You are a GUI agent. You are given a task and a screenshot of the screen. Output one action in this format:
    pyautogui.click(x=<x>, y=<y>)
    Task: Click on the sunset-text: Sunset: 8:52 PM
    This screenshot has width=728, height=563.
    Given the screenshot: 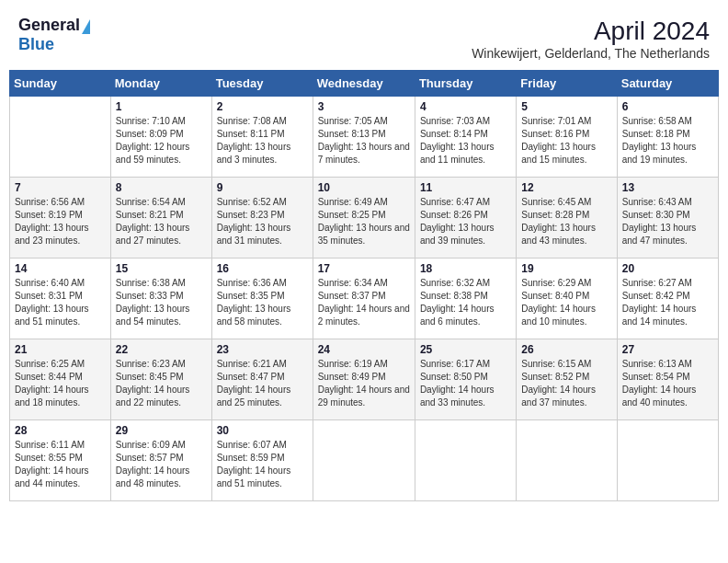 What is the action you would take?
    pyautogui.click(x=566, y=377)
    